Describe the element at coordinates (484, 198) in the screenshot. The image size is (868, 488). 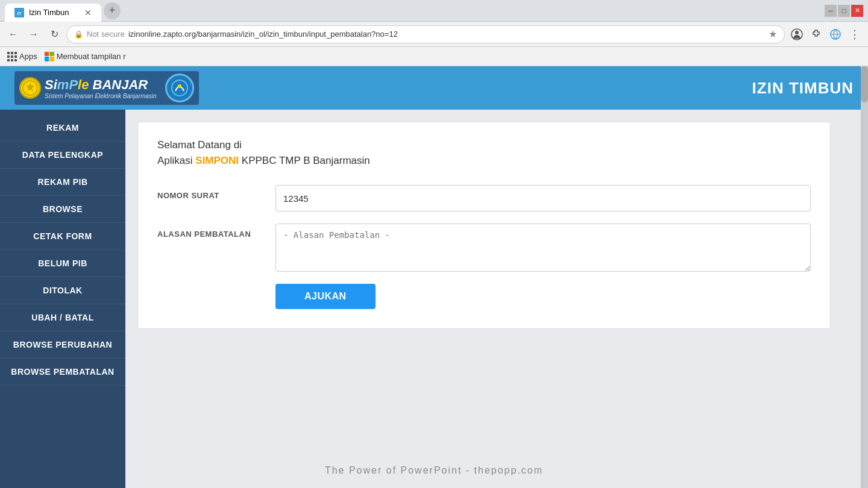
I see `nomor-surat-row: NOMOR SURAT` at that location.